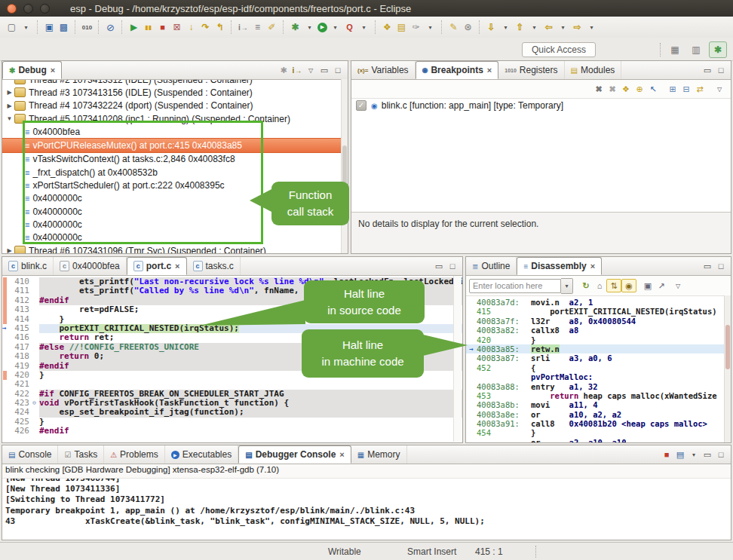 This screenshot has height=560, width=733. What do you see at coordinates (454, 27) in the screenshot?
I see `mark-occurrences-icon: ✎` at bounding box center [454, 27].